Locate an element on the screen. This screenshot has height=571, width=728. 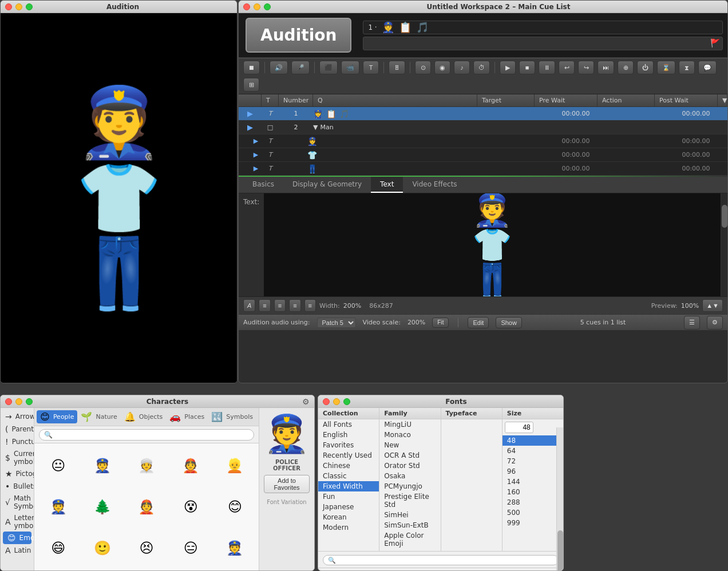
audio-select: Patch 5 is located at coordinates (337, 323).